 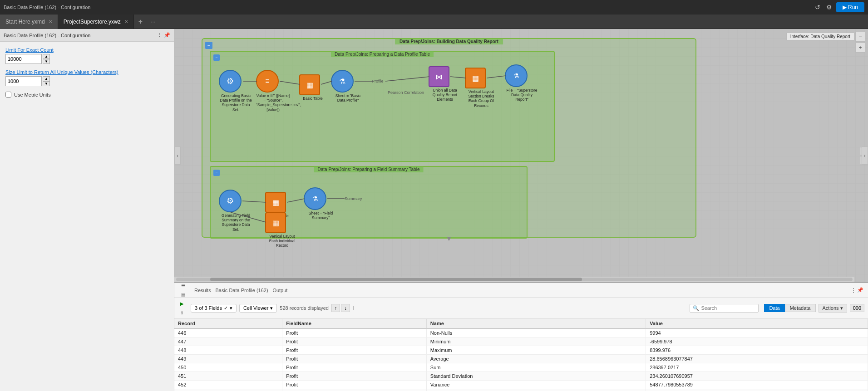 I want to click on cell-record: 450, so click(x=228, y=367).